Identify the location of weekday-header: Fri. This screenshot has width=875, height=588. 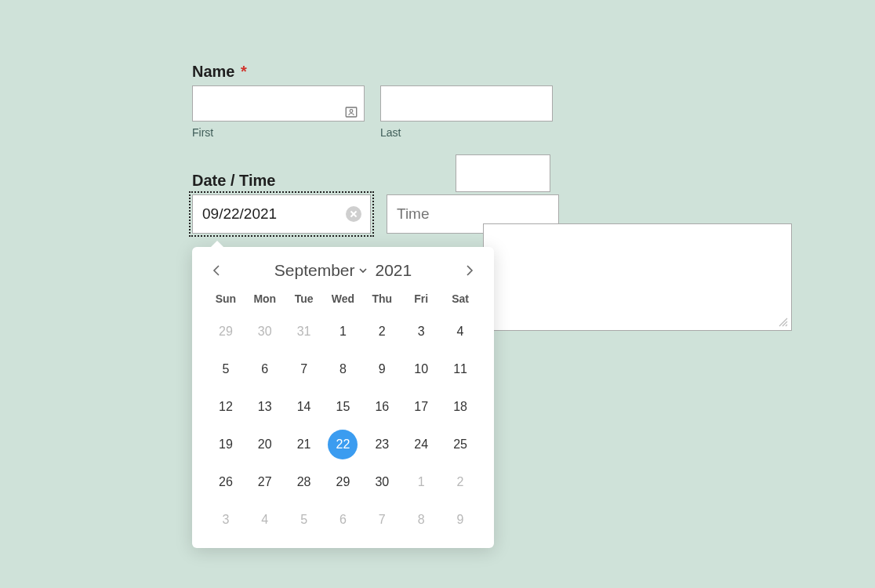
(421, 300).